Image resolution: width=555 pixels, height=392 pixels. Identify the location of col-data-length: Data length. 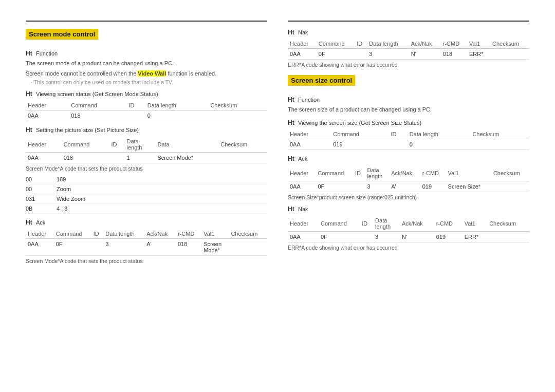
(439, 135).